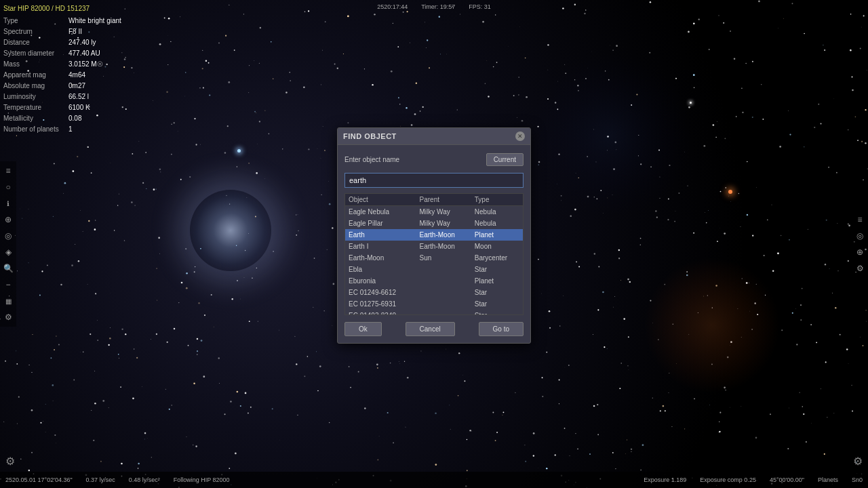  Describe the element at coordinates (434, 329) in the screenshot. I see `dialog-buttons: Ok Cancel Go to` at that location.